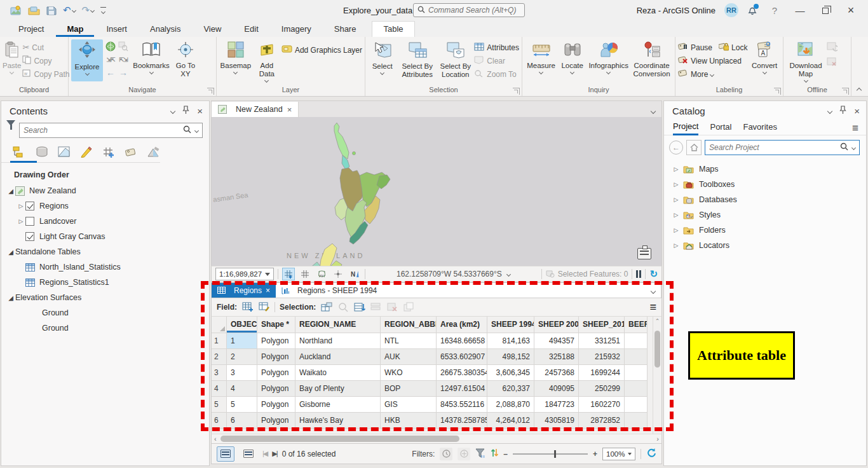  I want to click on table-cell: 5, so click(242, 404).